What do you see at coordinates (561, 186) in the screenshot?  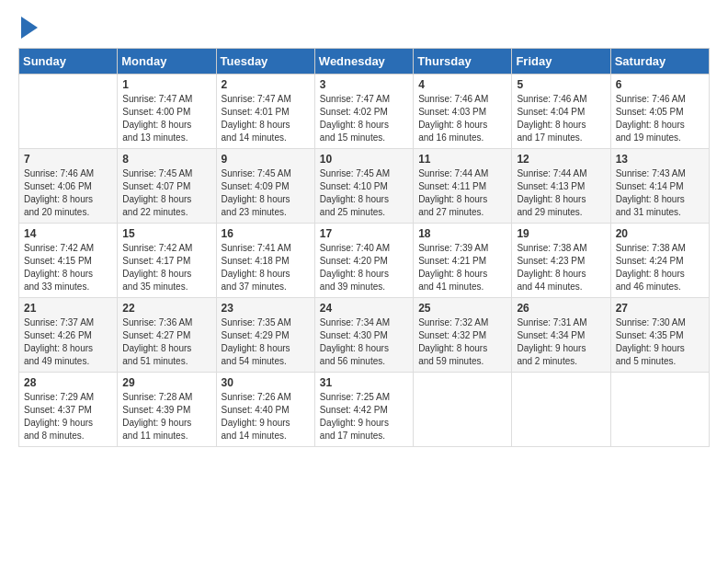 I see `calendar-cell: 12Sunrise: 7:44 AMSunset: 4:13 PMDayligh…` at bounding box center [561, 186].